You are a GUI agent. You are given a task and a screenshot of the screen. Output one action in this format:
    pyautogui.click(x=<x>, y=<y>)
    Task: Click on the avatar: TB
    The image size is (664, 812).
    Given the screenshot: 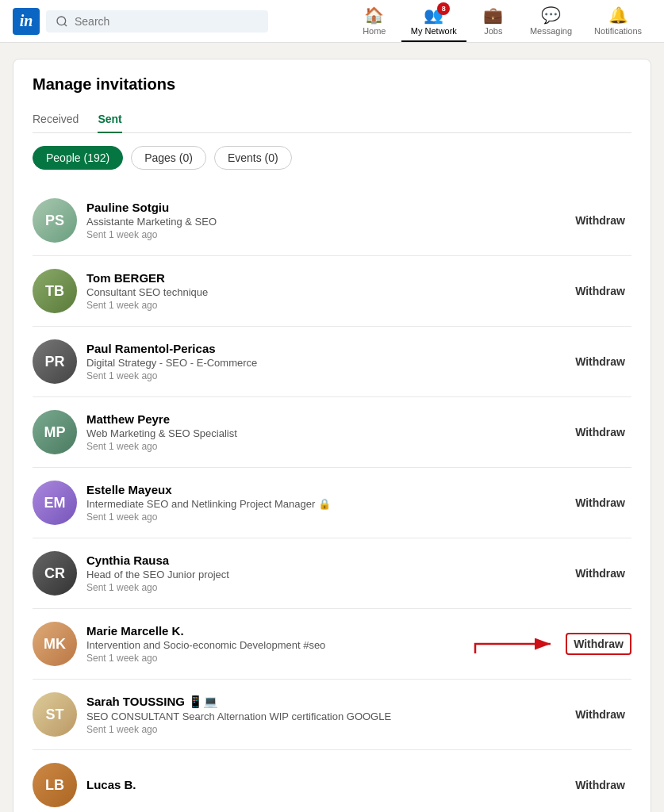 What is the action you would take?
    pyautogui.click(x=55, y=291)
    